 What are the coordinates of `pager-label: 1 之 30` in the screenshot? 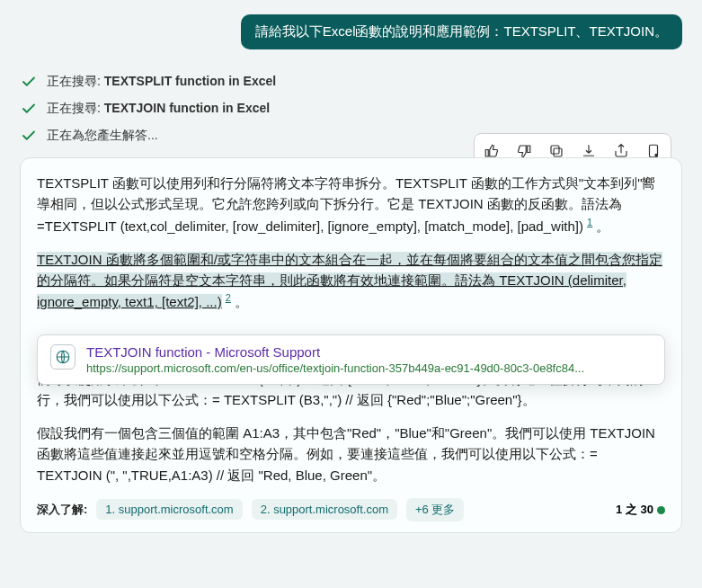 It's located at (640, 510).